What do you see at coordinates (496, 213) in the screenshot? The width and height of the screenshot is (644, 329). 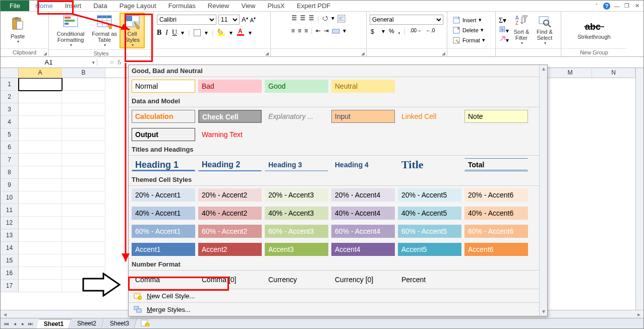 I see `style-accent: 40% - Accent6` at bounding box center [496, 213].